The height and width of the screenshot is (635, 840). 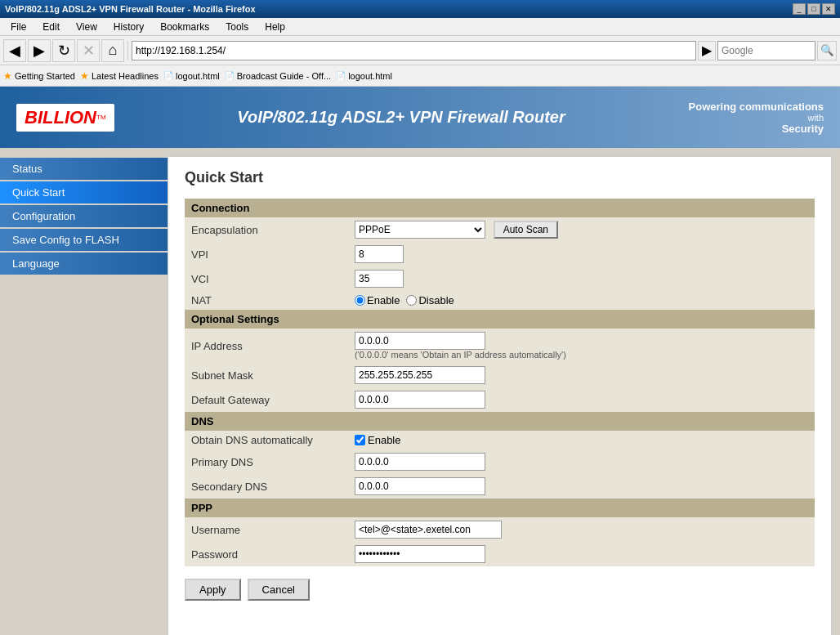 What do you see at coordinates (420, 118) in the screenshot?
I see `router-header: BILLIONTM VoIP/802.11g ADSL2+ VPN Firewa…` at bounding box center [420, 118].